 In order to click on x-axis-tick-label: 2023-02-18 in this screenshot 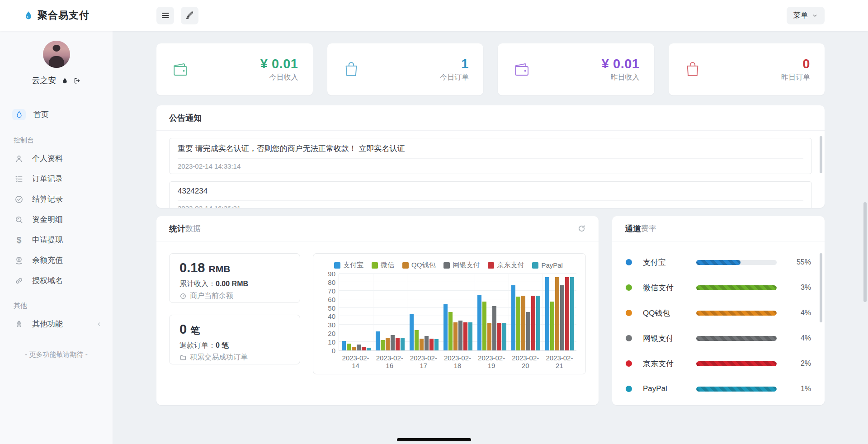, I will do `click(458, 362)`.